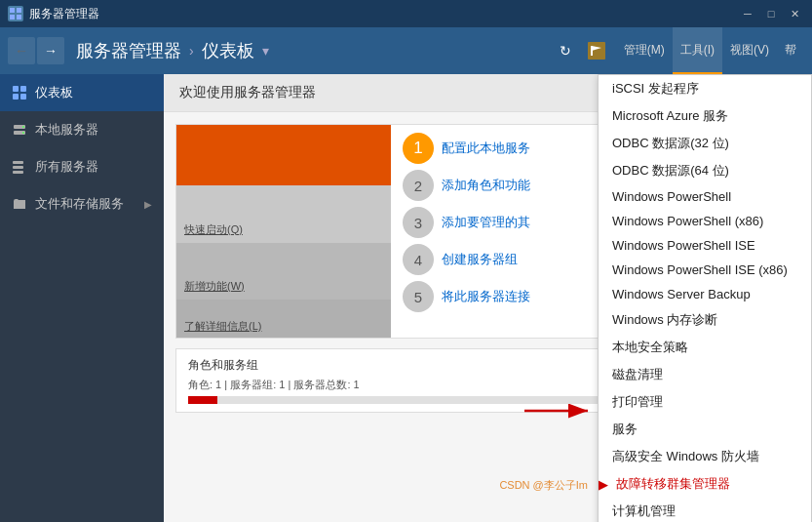 Image resolution: width=812 pixels, height=522 pixels. I want to click on menu-failover-cluster: ▶ 故障转移群集管理器, so click(705, 484).